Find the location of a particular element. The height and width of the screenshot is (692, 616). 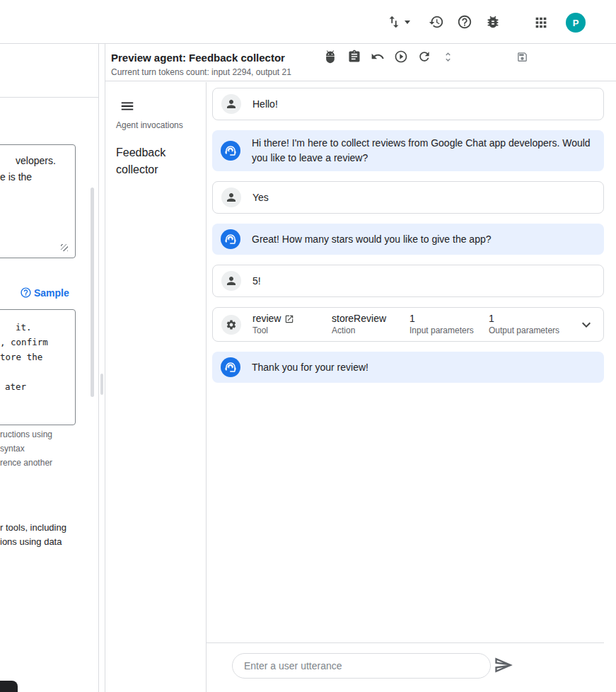

debug-icon is located at coordinates (493, 22).